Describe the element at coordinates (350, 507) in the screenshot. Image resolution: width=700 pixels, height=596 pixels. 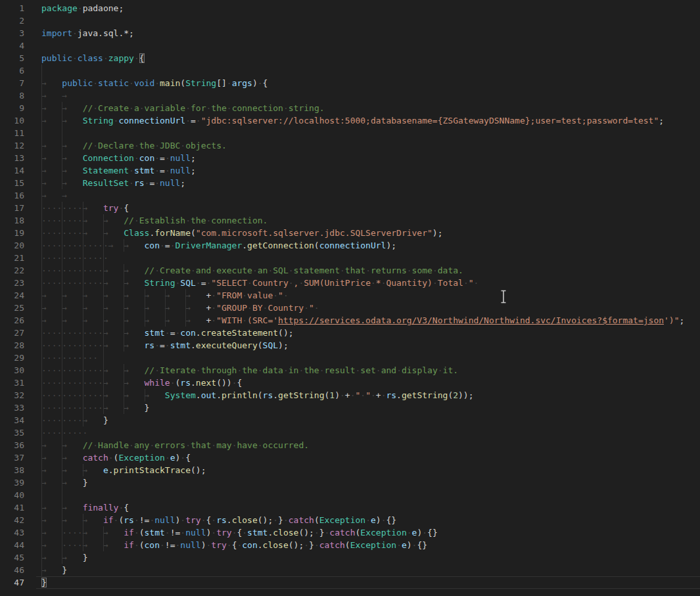
I see `code-line: 41→ → finally·{` at that location.